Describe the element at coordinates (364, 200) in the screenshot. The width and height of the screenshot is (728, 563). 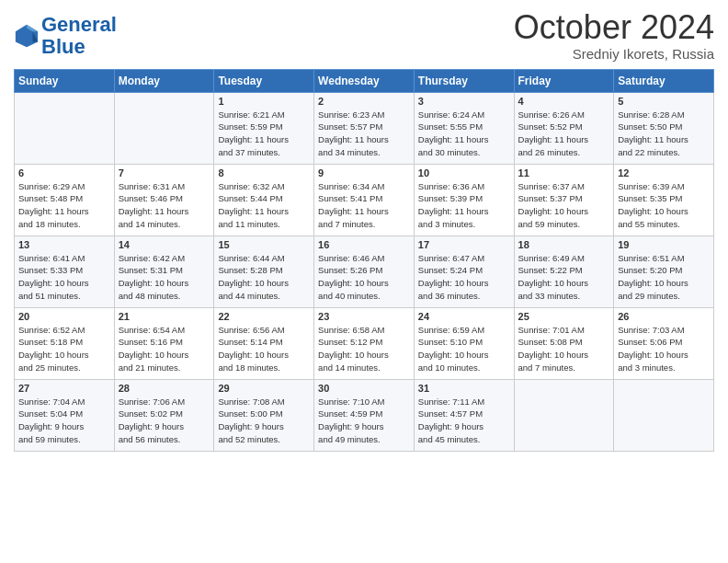
I see `calendar-week-1: 6Sunrise: 6:29 AM Sunset: 5:48 PM Daylig…` at that location.